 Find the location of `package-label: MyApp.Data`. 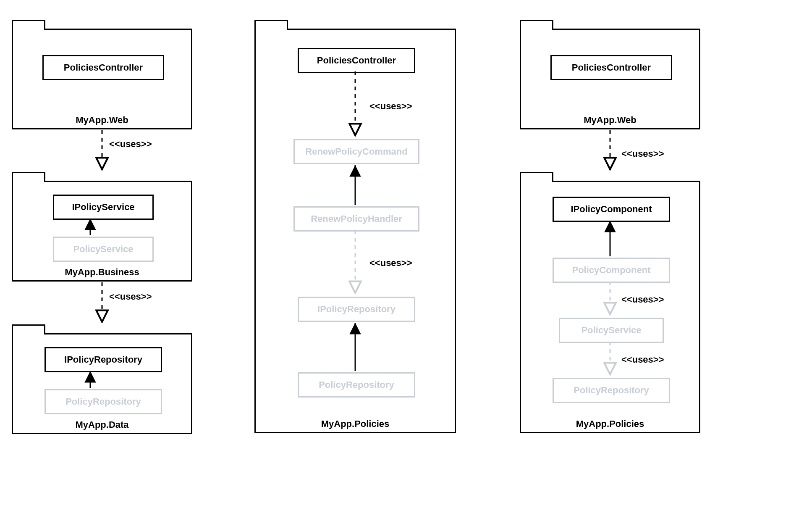

package-label: MyApp.Data is located at coordinates (102, 425).